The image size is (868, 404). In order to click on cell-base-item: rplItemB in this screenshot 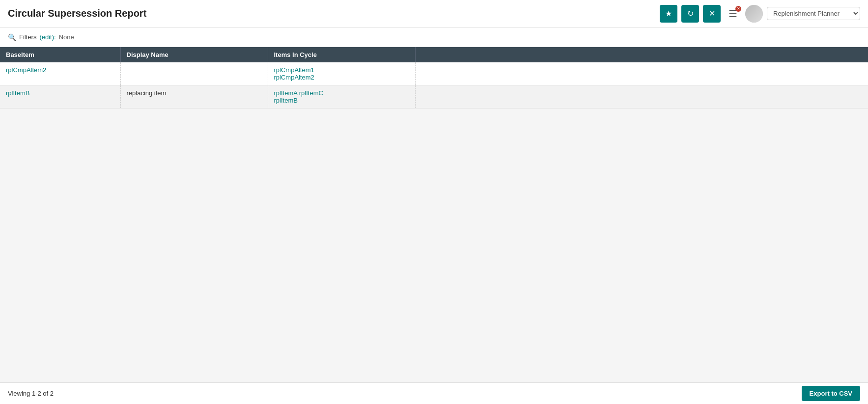, I will do `click(60, 97)`.